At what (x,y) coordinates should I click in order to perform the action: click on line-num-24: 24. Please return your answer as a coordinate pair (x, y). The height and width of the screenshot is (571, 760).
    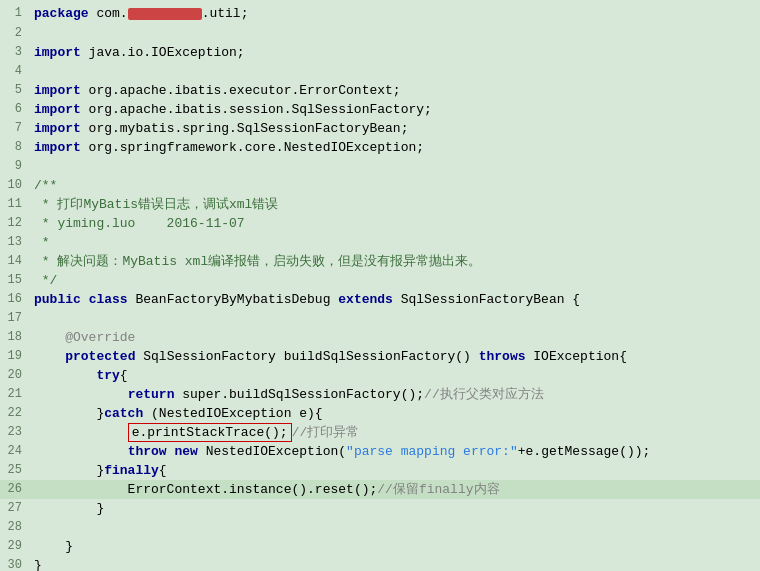
    Looking at the image, I should click on (15, 452).